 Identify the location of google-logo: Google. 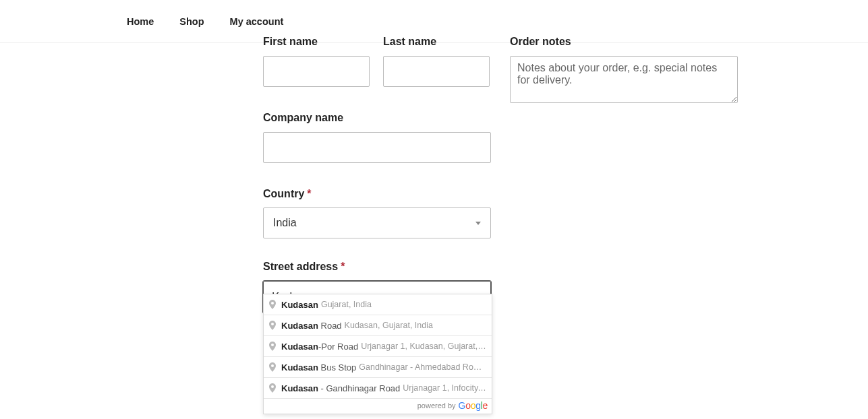
(473, 406).